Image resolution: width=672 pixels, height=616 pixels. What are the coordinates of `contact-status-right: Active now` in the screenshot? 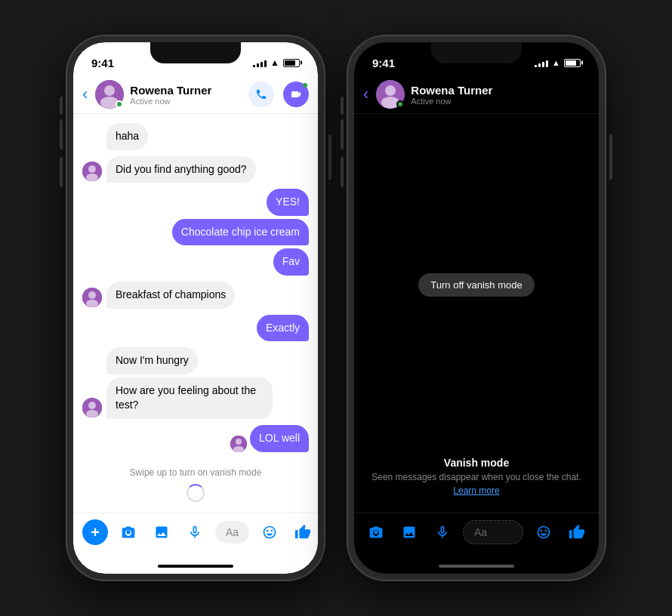 It's located at (500, 101).